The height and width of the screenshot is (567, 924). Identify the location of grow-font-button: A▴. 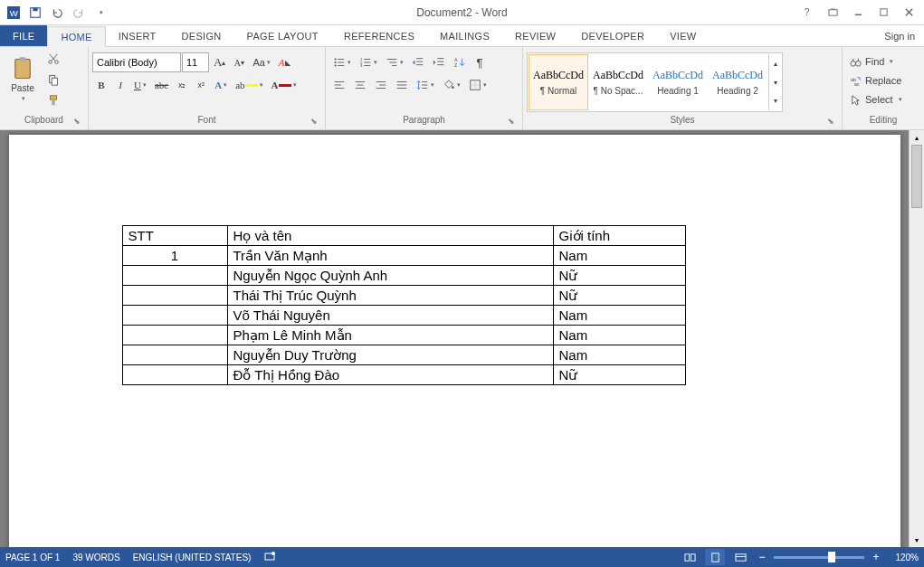
(219, 62).